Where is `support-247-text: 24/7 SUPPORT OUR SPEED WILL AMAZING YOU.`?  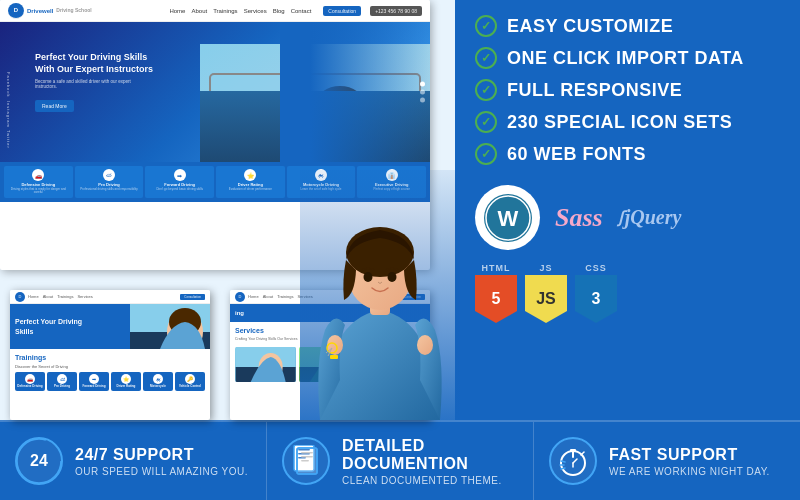 support-247-text: 24/7 SUPPORT OUR SPEED WILL AMAZING YOU. is located at coordinates (162, 462).